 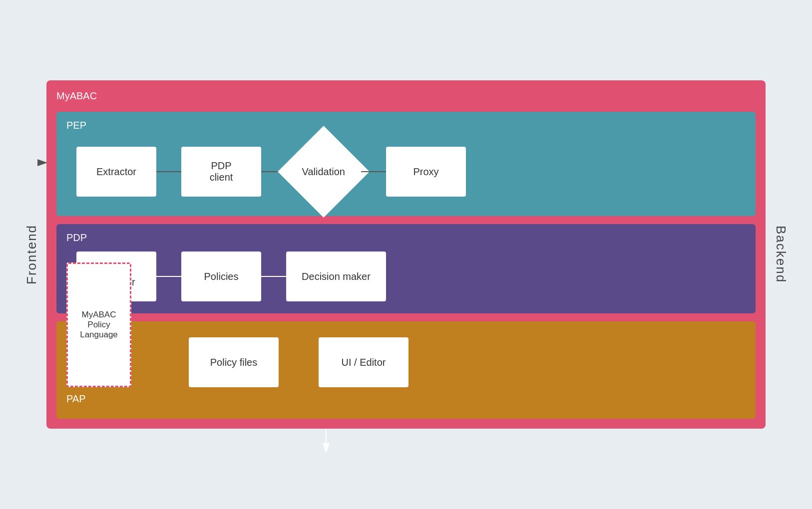 I want to click on frontend-label: Frontend, so click(x=31, y=254).